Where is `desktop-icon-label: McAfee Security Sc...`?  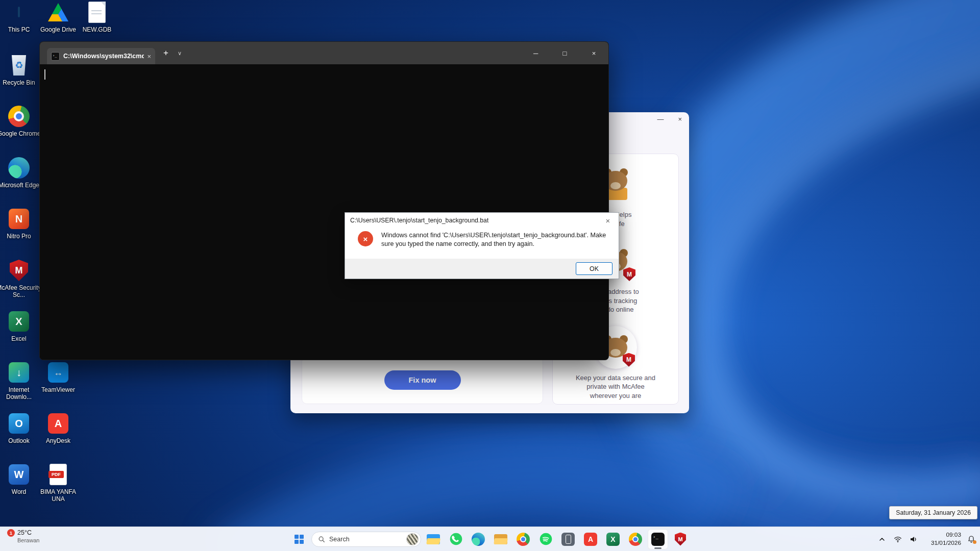
desktop-icon-label: McAfee Security Sc... is located at coordinates (20, 291).